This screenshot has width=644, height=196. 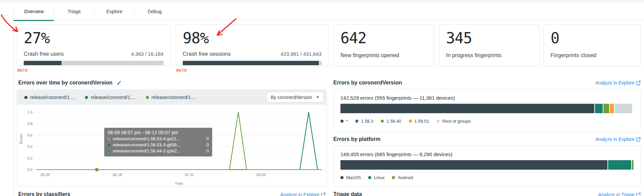 I want to click on section-title-errors-by-classifiers: Errors by classifiers, so click(x=44, y=194).